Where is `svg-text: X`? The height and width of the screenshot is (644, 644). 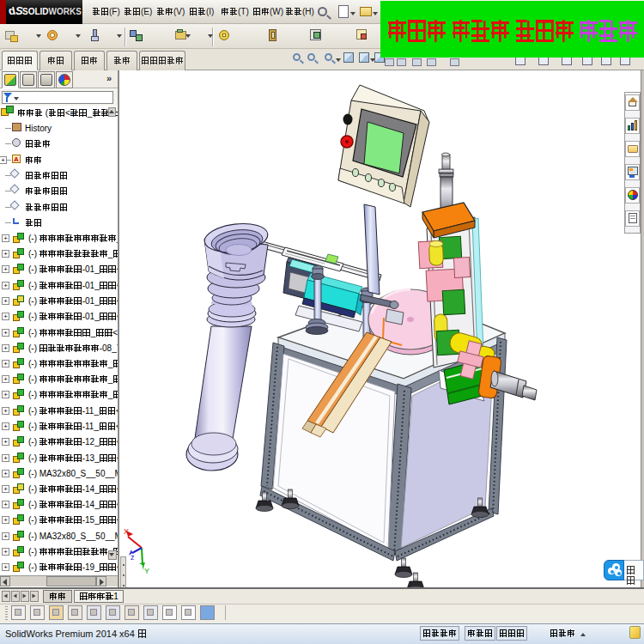
svg-text: X is located at coordinates (126, 532).